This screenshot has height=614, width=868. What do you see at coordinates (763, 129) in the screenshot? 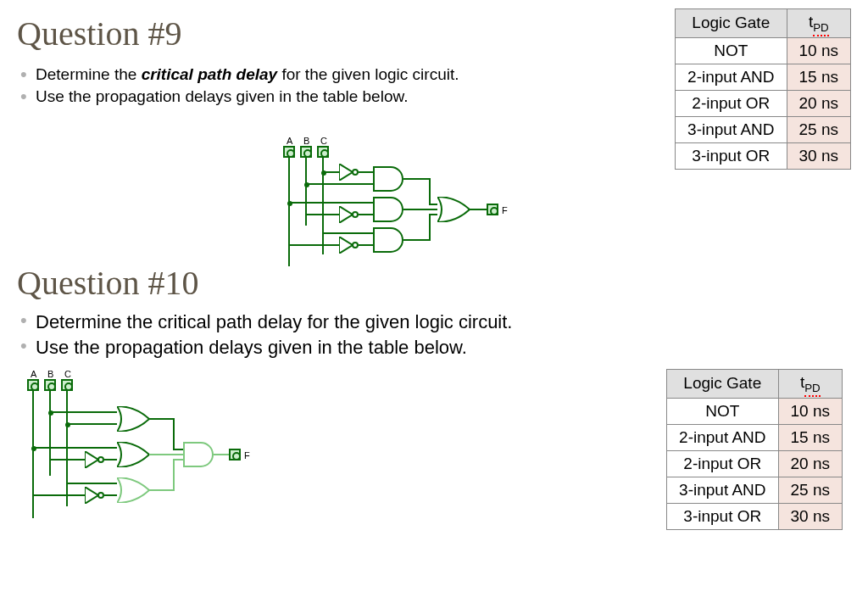
I see `table-row: 3-input AND25 ns` at bounding box center [763, 129].